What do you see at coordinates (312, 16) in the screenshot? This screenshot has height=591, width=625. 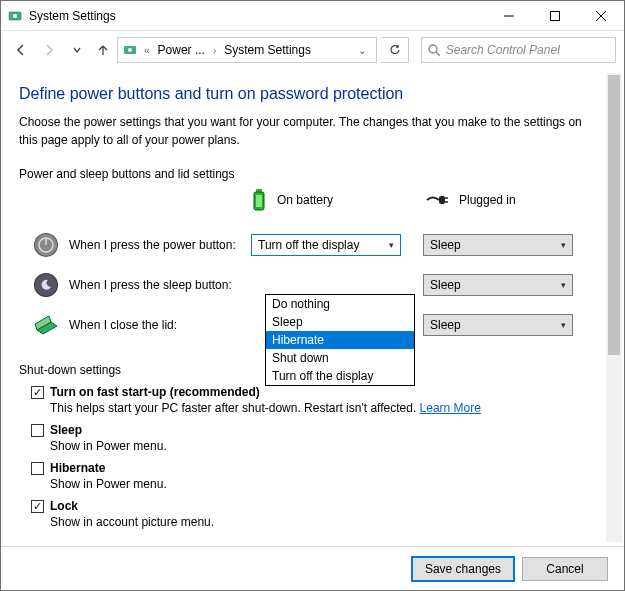 I see `titlebar: System Settings` at bounding box center [312, 16].